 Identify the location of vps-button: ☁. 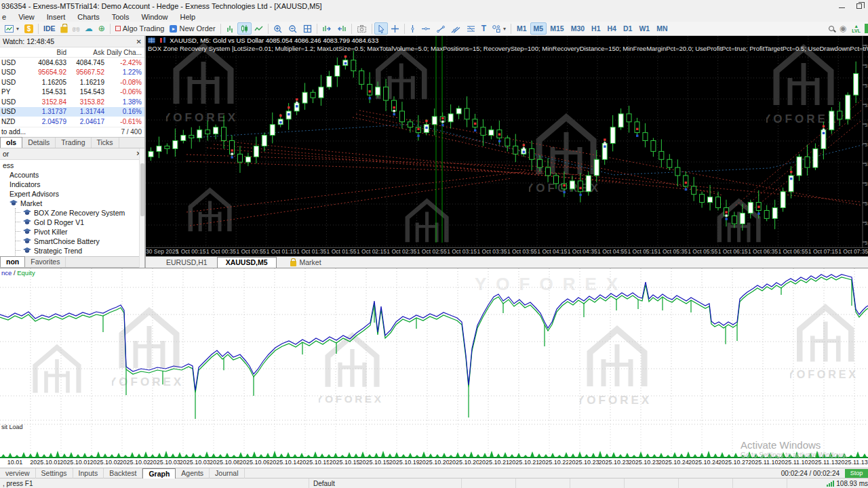
(89, 28).